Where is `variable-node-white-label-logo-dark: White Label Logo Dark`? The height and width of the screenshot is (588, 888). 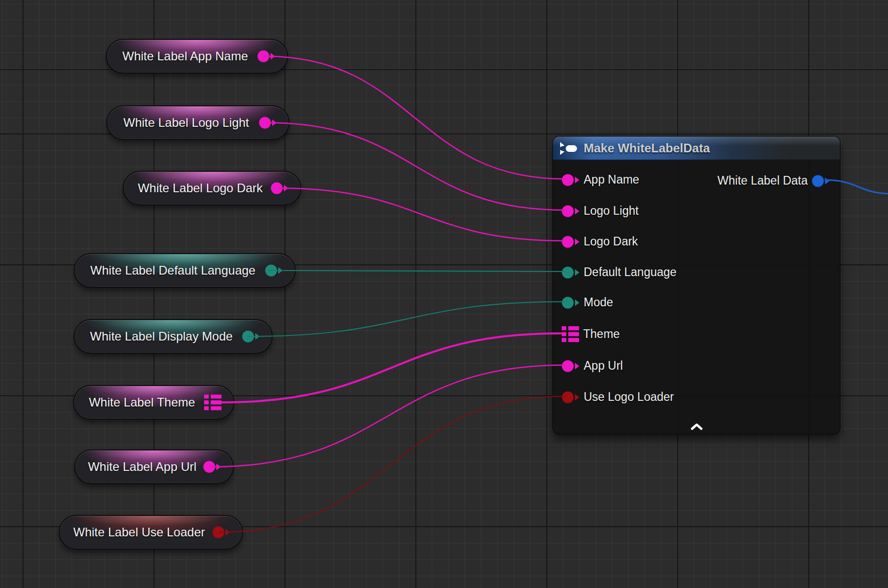 variable-node-white-label-logo-dark: White Label Logo Dark is located at coordinates (212, 188).